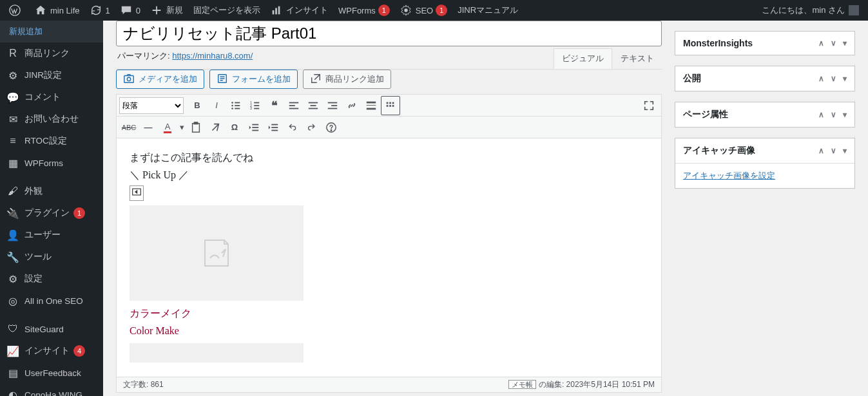 This screenshot has height=396, width=868. Describe the element at coordinates (13, 214) in the screenshot. I see `menu-icon: 🔌` at that location.